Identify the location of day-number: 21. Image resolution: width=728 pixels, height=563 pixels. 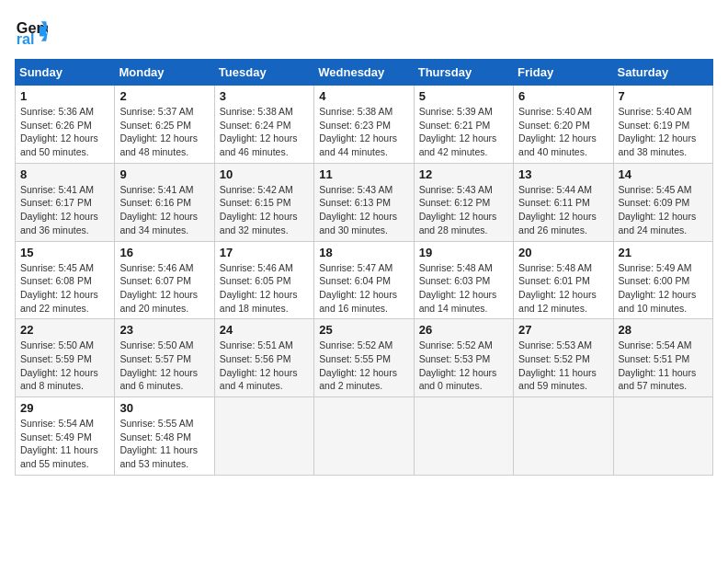
(664, 252).